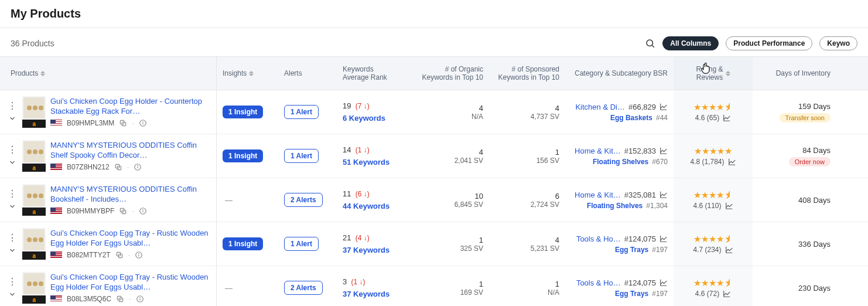  I want to click on kw-change: (1 ↓), so click(358, 282).